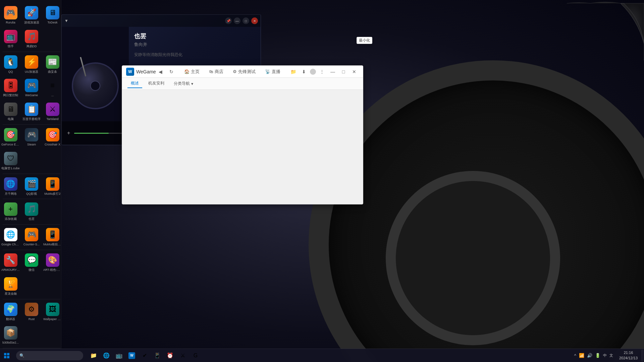 The width and height of the screenshot is (644, 362). Describe the element at coordinates (273, 72) in the screenshot. I see `wegame-nav-tab-3: 📡直播` at that location.